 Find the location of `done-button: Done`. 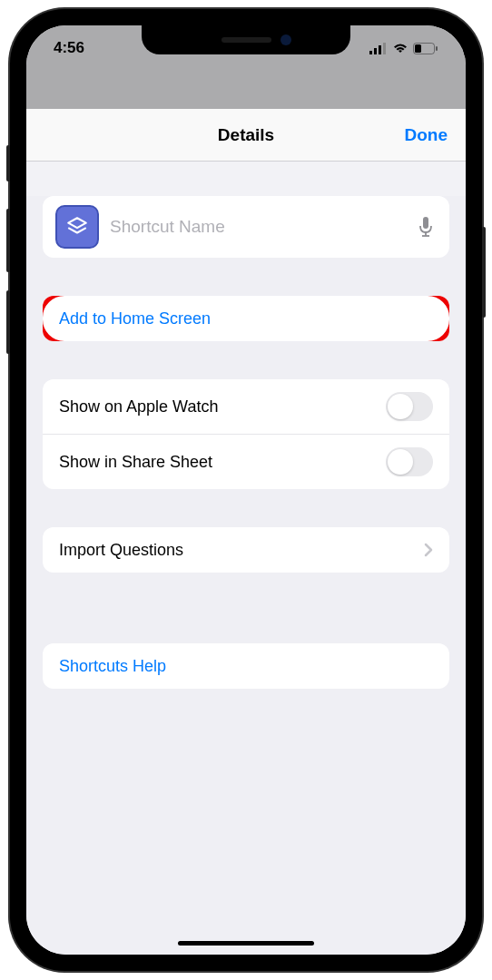

done-button: Done is located at coordinates (427, 135).